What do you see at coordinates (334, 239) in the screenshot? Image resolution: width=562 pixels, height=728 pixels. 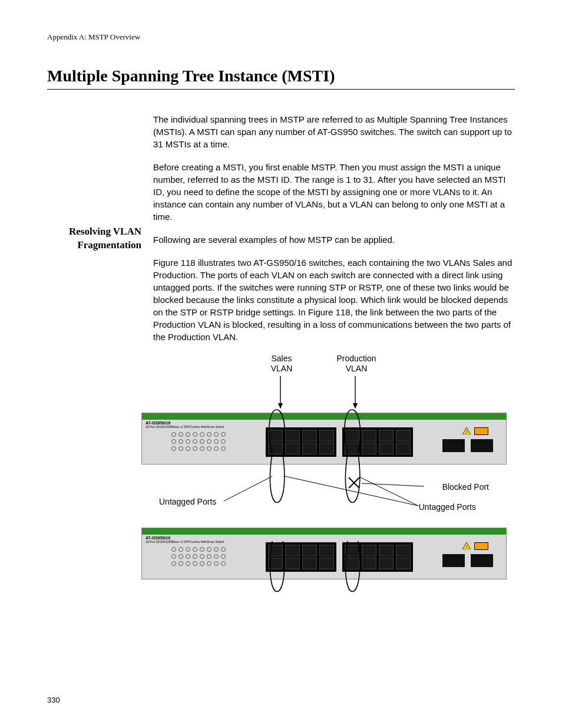 I see `paragraph-3: Following are several examples of how MS…` at bounding box center [334, 239].